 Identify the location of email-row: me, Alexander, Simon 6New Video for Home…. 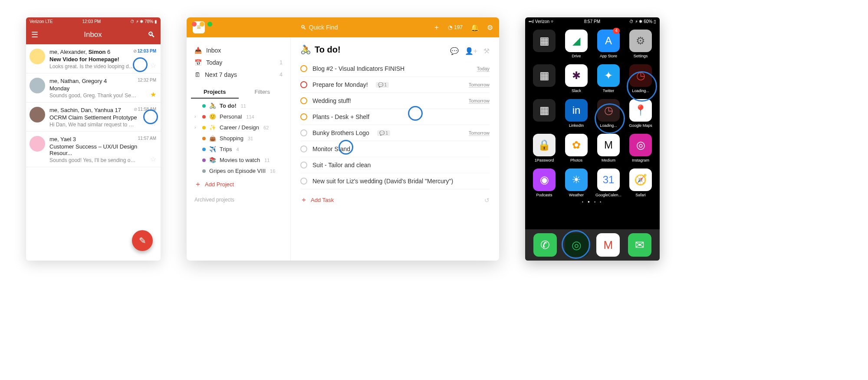
(93, 59).